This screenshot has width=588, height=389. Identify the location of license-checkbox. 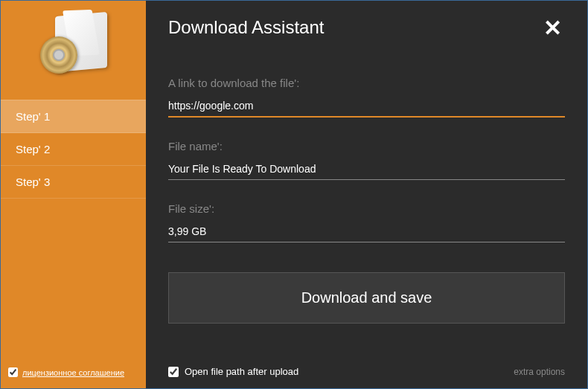
(13, 372).